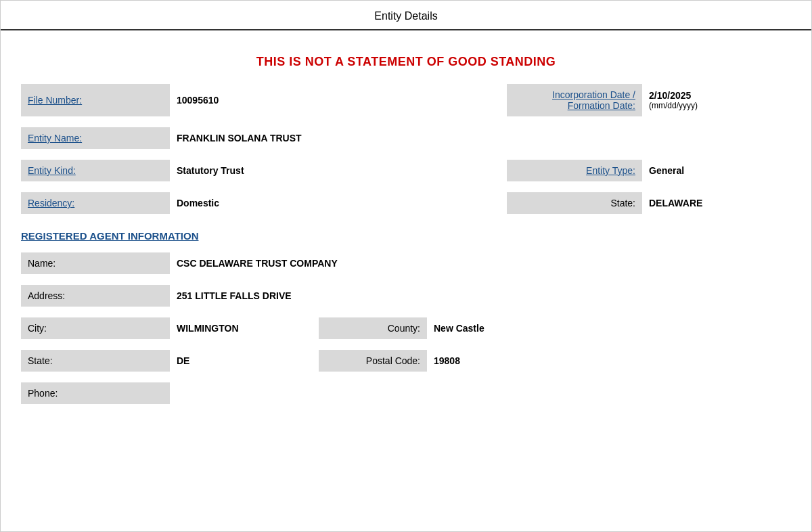 The width and height of the screenshot is (812, 532). Describe the element at coordinates (610, 171) in the screenshot. I see `entity-type-link: Entity Type:` at that location.